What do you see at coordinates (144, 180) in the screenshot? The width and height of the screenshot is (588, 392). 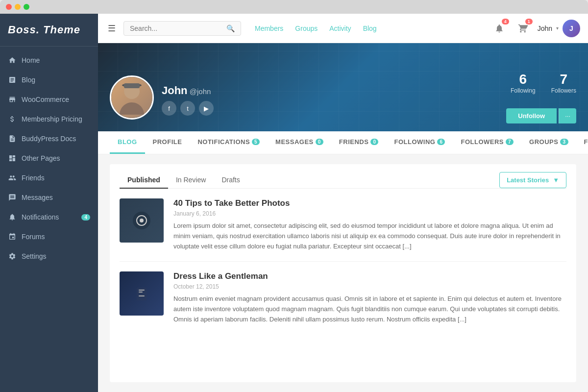 I see `sub-tab-published: Published` at bounding box center [144, 180].